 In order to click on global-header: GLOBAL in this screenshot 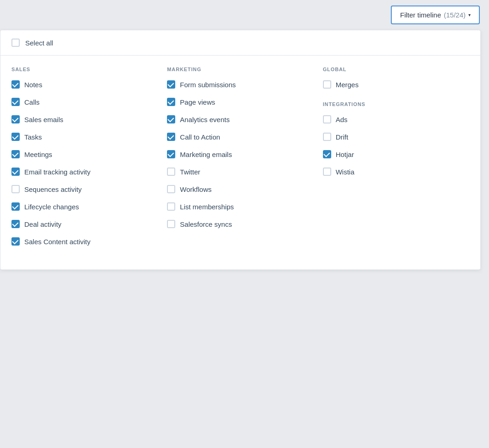, I will do `click(396, 69)`.